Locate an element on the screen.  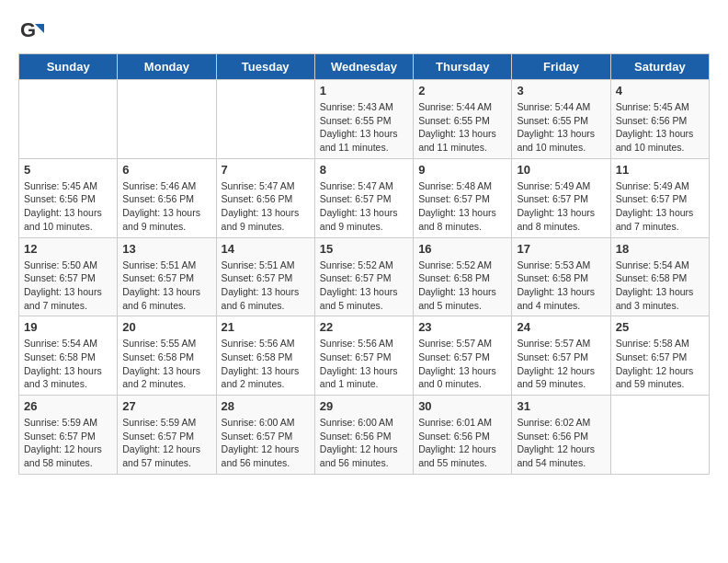
calendar-day-cell: 25Sunrise: 5:58 AM Sunset: 6:57 PM Dayli… is located at coordinates (660, 356).